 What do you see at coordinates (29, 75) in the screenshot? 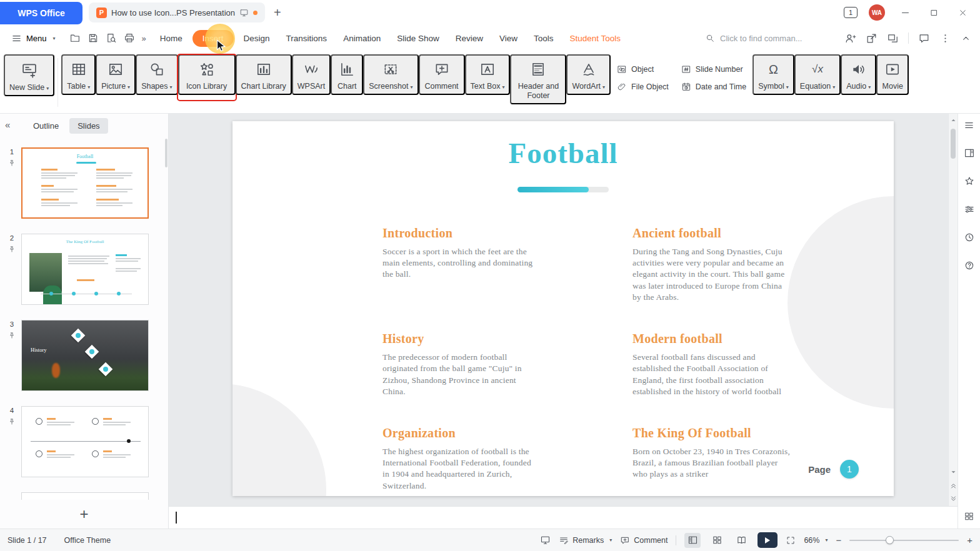
I see `ribbon-new-slide-button: New Slide▾` at bounding box center [29, 75].